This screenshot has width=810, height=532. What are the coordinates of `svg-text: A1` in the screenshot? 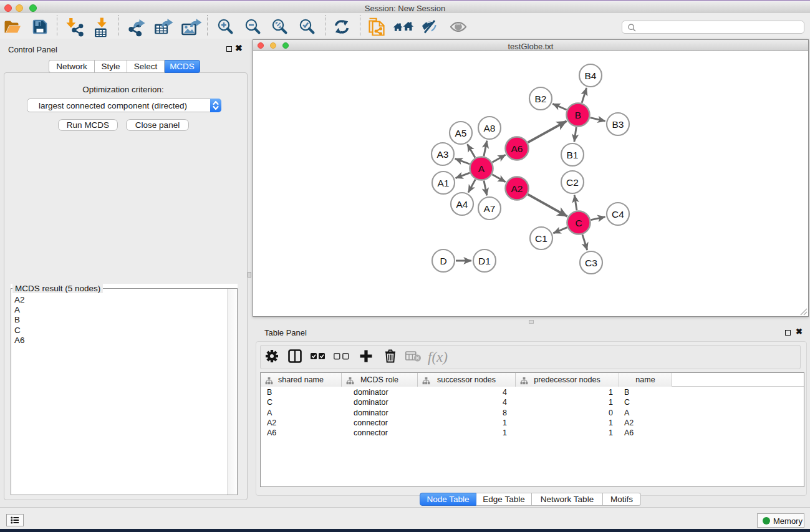 It's located at (444, 183).